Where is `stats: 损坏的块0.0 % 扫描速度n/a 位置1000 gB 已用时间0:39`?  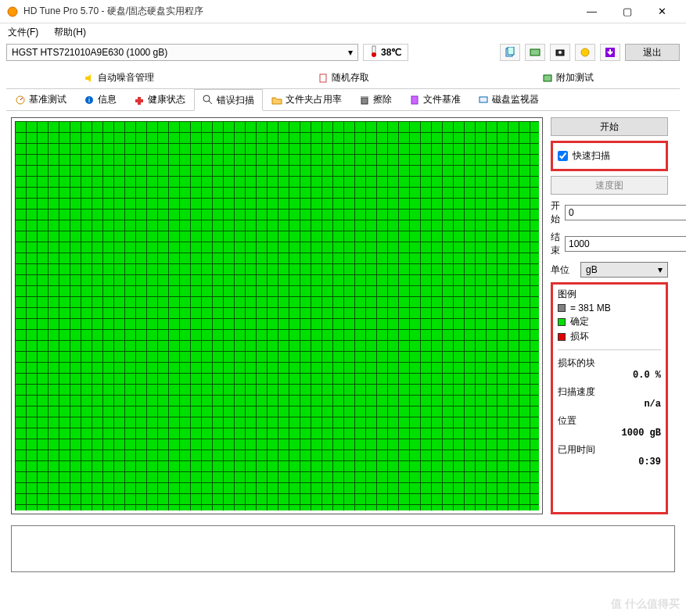 stats: 损坏的块0.0 % 扫描速度n/a 位置1000 gB 已用时间0:39 is located at coordinates (609, 412).